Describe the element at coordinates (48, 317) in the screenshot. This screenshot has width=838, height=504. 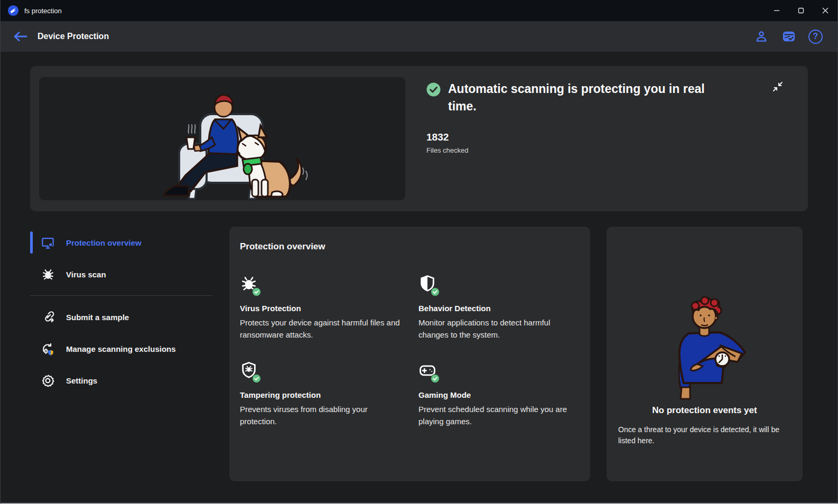
I see `link-arrow-icon` at that location.